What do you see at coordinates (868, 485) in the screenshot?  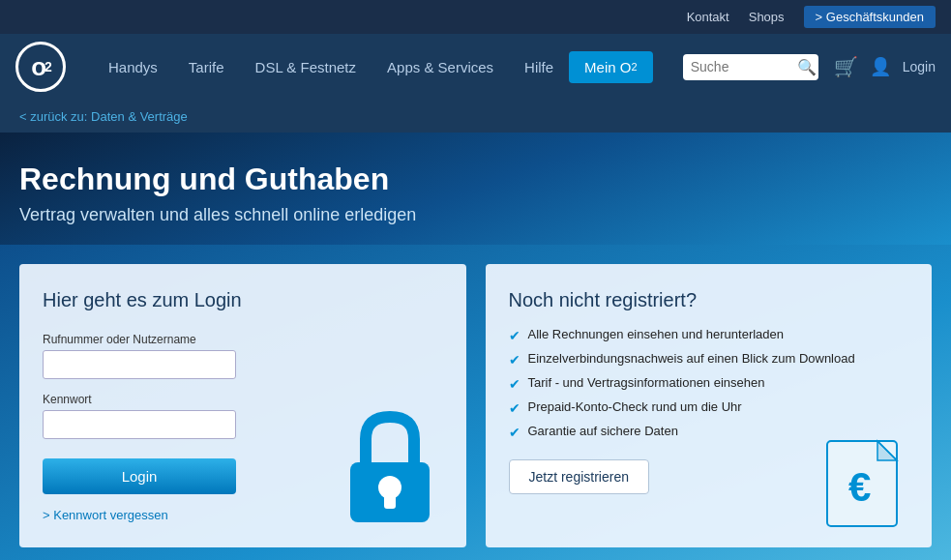 I see `euro-illustration: €` at bounding box center [868, 485].